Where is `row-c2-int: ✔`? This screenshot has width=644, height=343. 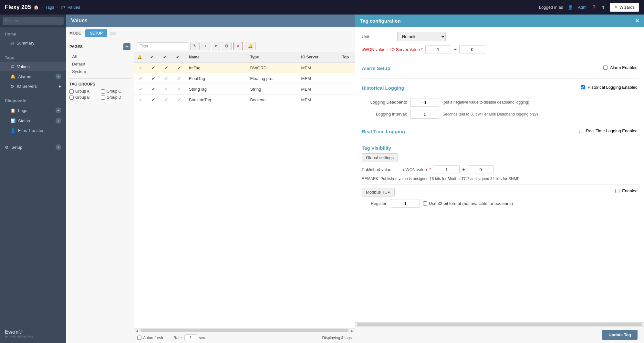 row-c2-int: ✔ is located at coordinates (166, 68).